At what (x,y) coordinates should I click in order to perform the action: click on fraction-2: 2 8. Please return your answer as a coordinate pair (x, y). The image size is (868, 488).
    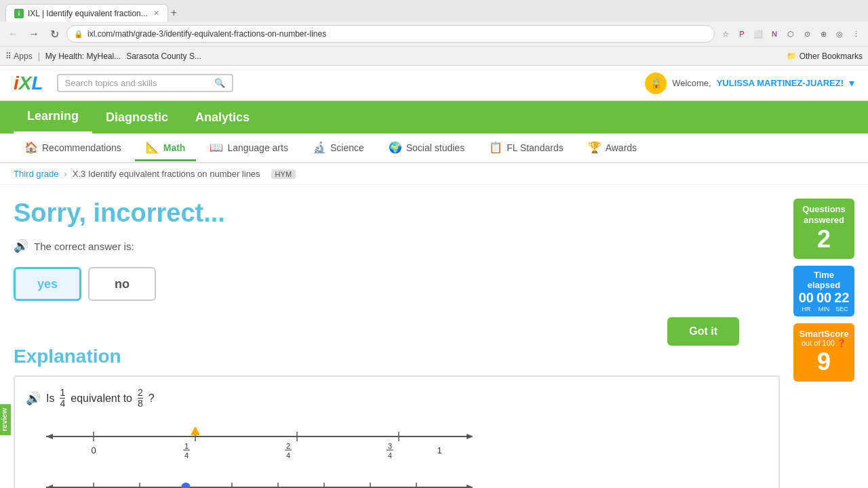
    Looking at the image, I should click on (140, 399).